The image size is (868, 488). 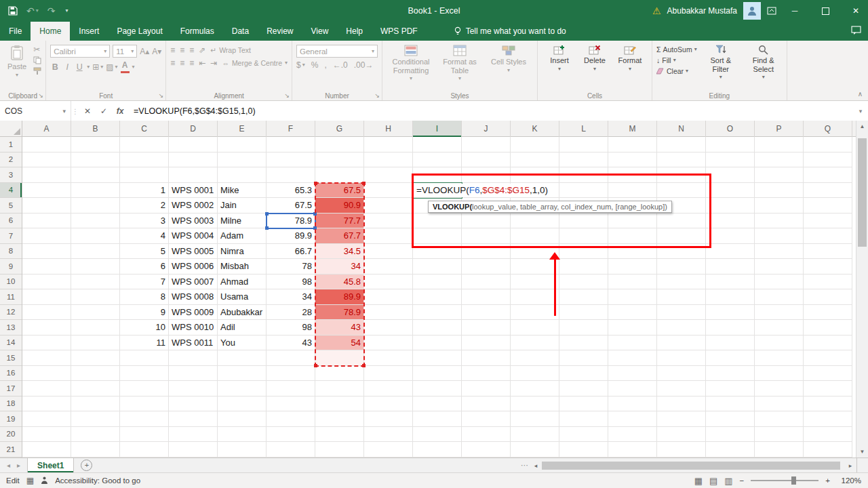 I want to click on cell-M13, so click(x=633, y=328).